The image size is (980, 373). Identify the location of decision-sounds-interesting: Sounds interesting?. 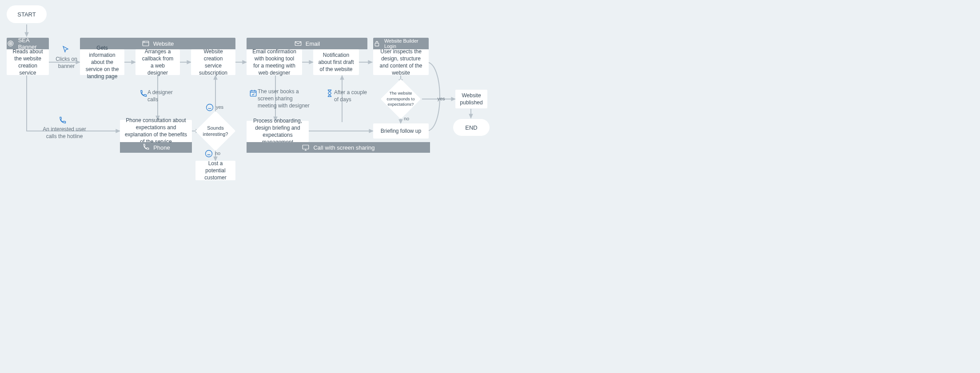
(215, 131).